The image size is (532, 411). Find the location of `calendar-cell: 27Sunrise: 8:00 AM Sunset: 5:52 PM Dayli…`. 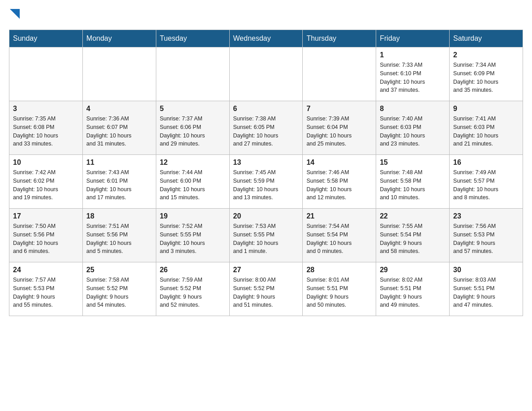

calendar-cell: 27Sunrise: 8:00 AM Sunset: 5:52 PM Dayli… is located at coordinates (266, 289).